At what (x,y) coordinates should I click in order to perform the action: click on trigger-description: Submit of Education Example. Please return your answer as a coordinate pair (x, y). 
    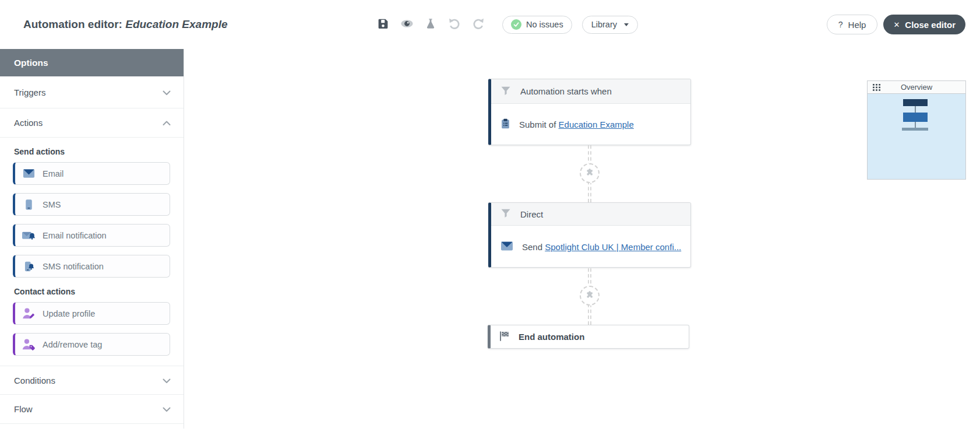
    Looking at the image, I should click on (577, 125).